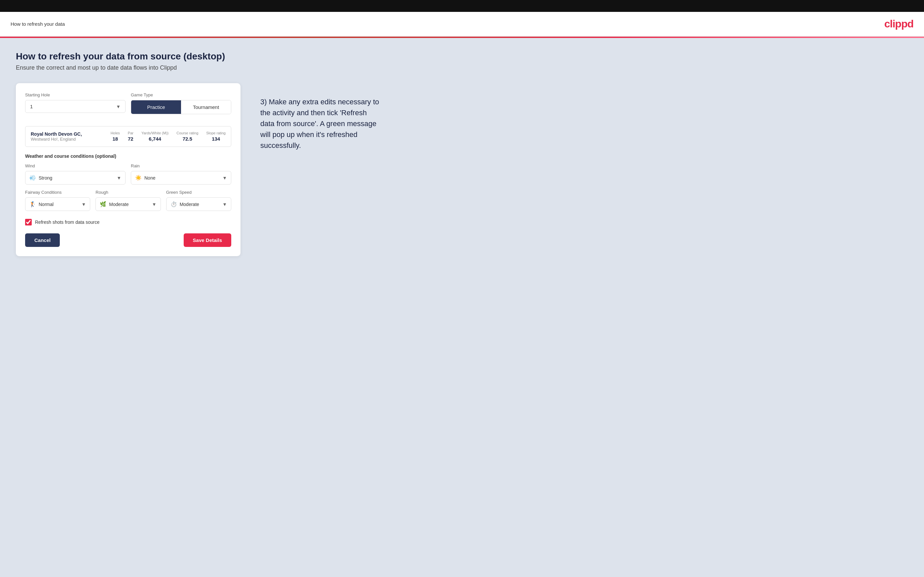  What do you see at coordinates (182, 178) in the screenshot?
I see `rain-value: None` at bounding box center [182, 178].